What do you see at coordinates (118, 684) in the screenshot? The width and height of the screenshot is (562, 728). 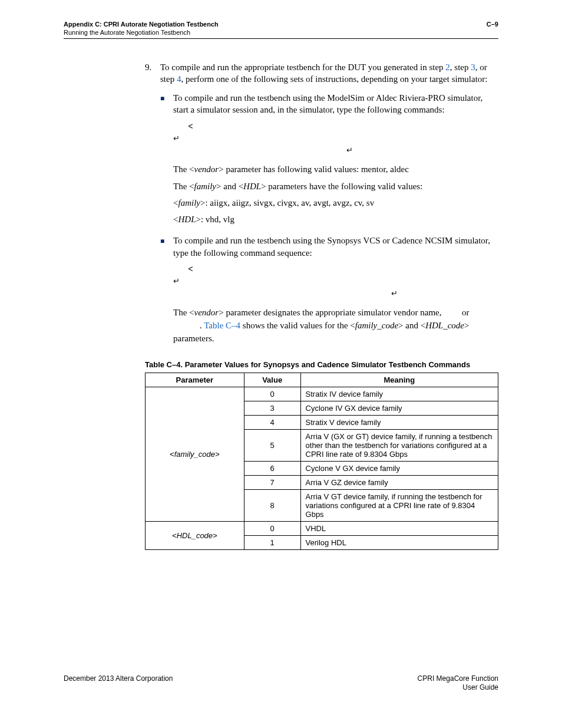 I see `footer-left: December 2013 Altera Corporation` at bounding box center [118, 684].